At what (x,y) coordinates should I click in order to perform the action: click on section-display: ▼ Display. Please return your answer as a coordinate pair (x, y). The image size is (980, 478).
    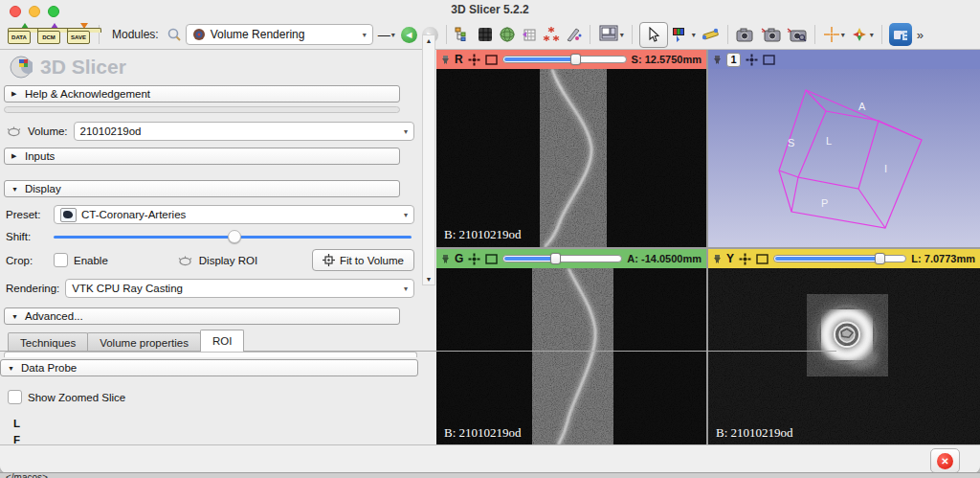
    Looking at the image, I should click on (202, 189).